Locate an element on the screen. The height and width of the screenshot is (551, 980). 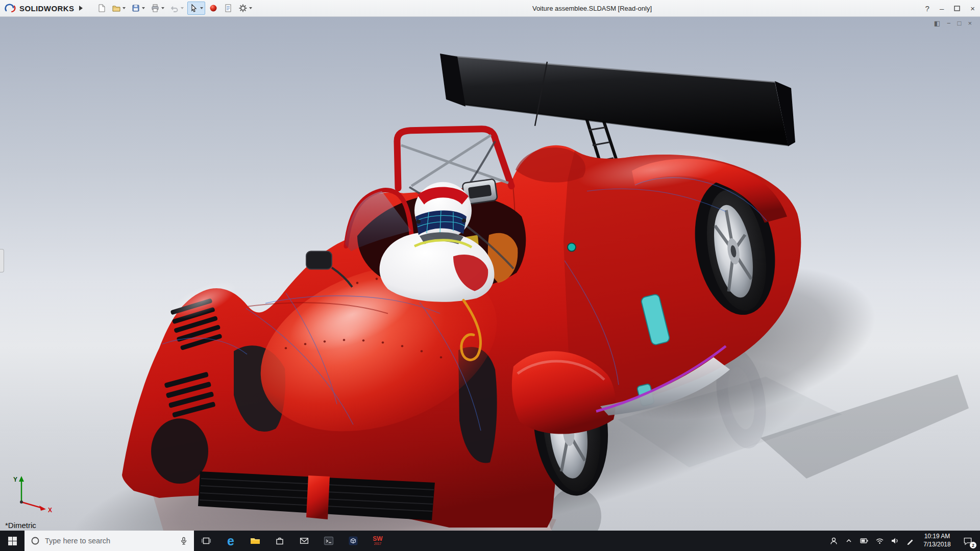
battery-button is located at coordinates (864, 541).